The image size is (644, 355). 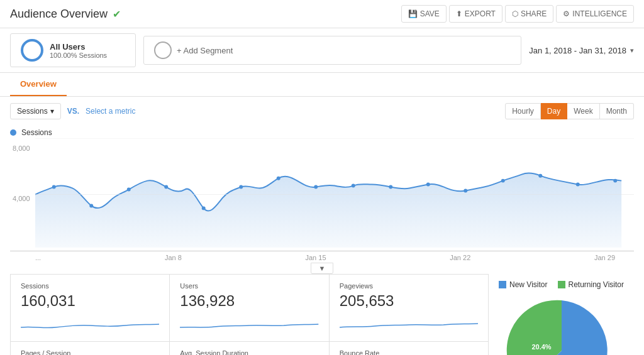 What do you see at coordinates (409, 308) in the screenshot?
I see `stat-pageviews: Pageviews 205,653` at bounding box center [409, 308].